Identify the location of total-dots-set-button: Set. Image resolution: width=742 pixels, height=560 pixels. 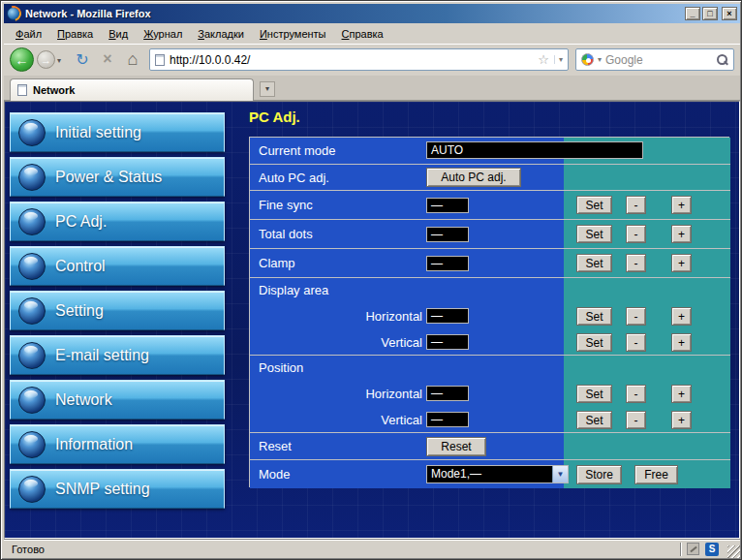
(595, 234).